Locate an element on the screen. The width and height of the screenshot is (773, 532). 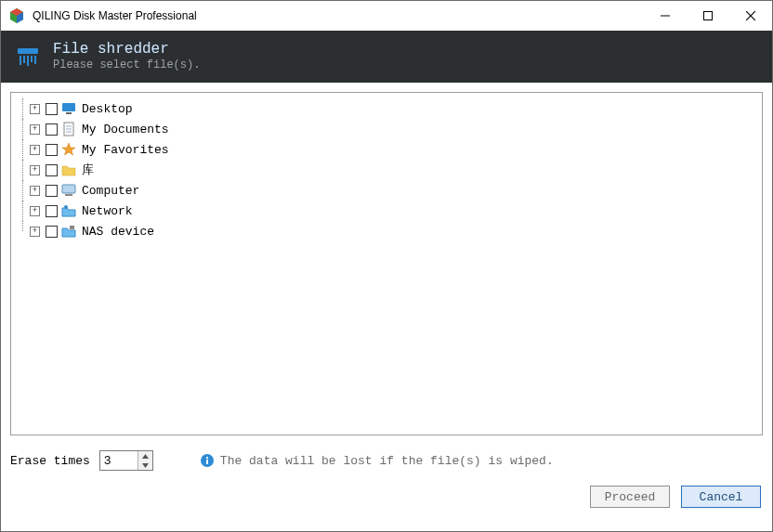
shredder-icon is located at coordinates (28, 57).